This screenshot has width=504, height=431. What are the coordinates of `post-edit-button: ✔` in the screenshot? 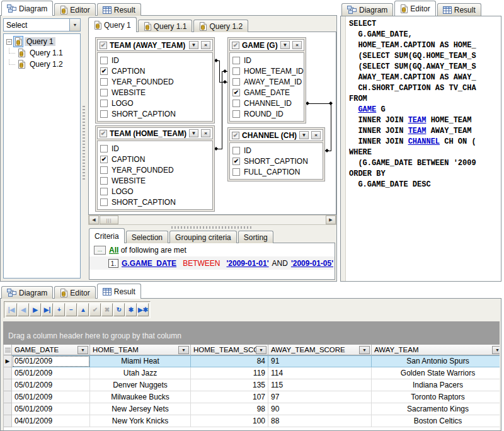 It's located at (95, 310).